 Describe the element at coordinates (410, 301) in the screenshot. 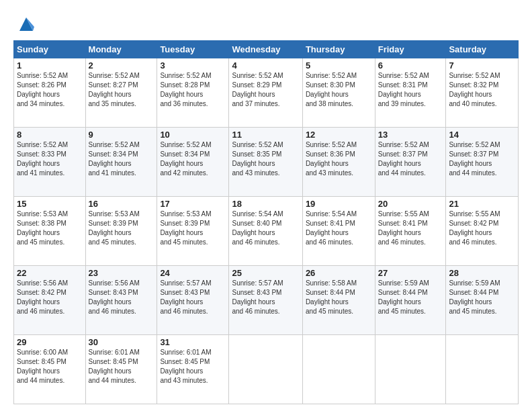

I see `calendar-cell: 27 Sunrise: 5:59 AMSunset: 8:44 PMDaylig…` at that location.